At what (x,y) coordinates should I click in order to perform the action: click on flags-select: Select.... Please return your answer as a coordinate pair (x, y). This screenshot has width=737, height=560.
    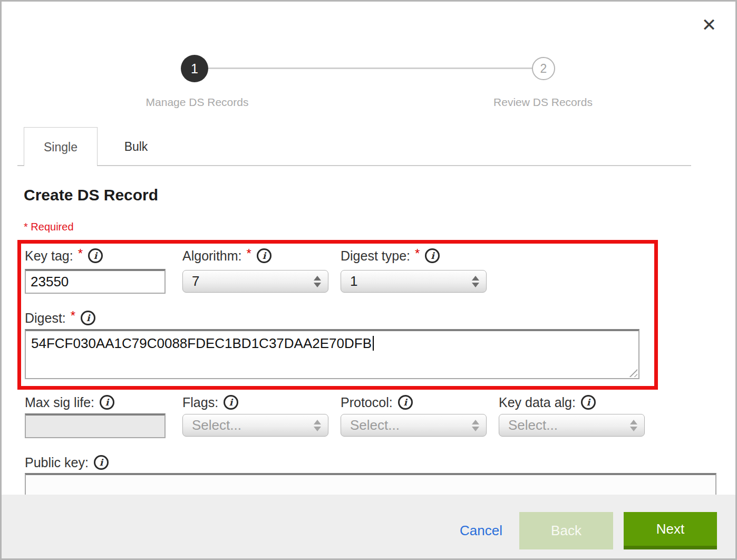
    Looking at the image, I should click on (255, 425).